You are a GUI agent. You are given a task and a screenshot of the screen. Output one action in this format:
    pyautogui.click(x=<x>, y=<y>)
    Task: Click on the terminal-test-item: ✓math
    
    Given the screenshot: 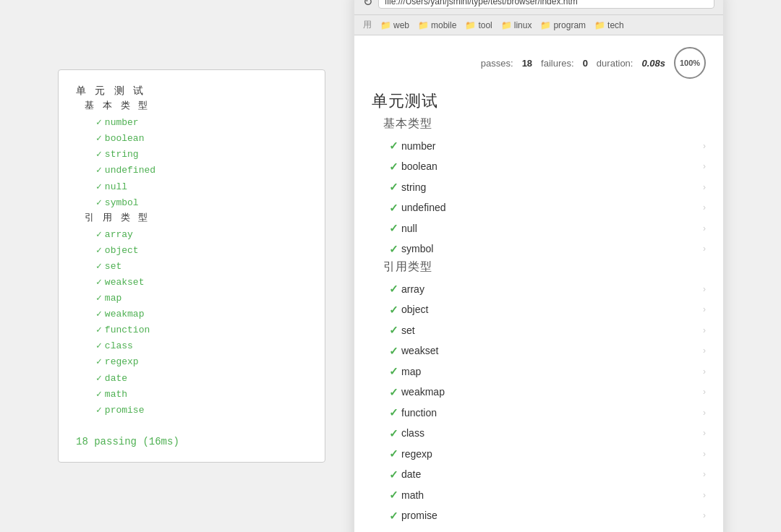 What is the action you would take?
    pyautogui.click(x=202, y=395)
    